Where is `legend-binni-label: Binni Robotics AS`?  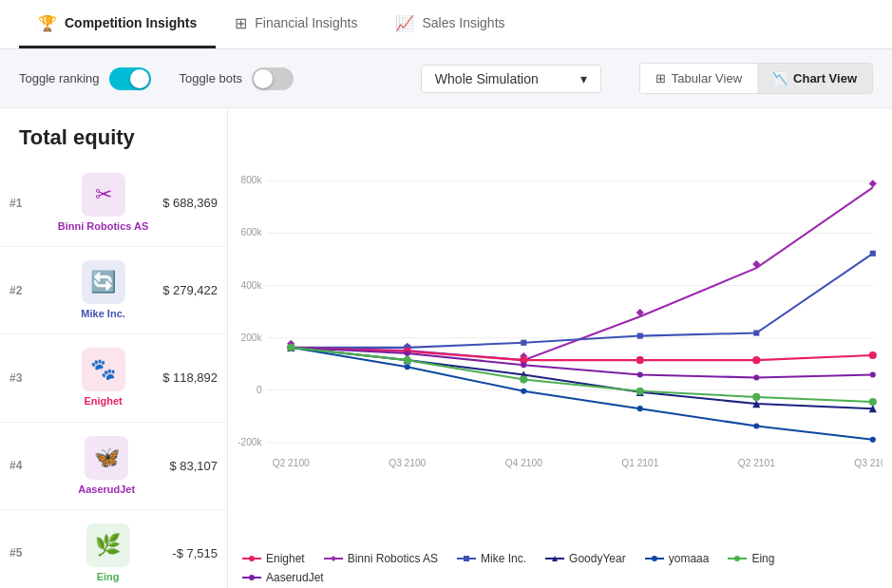
legend-binni-label: Binni Robotics AS is located at coordinates (393, 559).